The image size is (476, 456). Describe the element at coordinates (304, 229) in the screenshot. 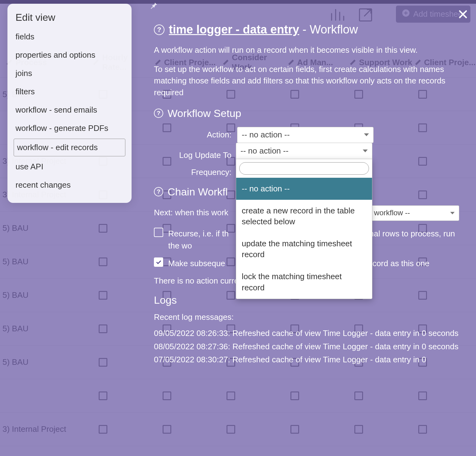

I see `action-dropdown: -- no action --create a new record in th…` at that location.